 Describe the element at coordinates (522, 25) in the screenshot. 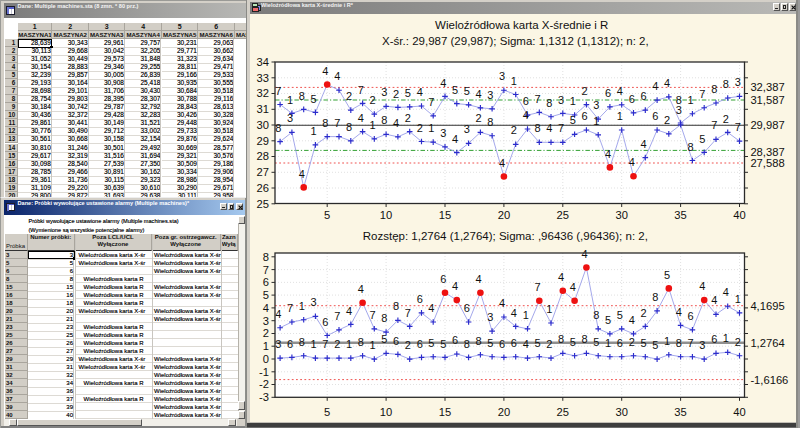

I see `svg-text:Wieloźródłowa karta X-średnie: Wieloźródłowa karta X-średnie i R` at that location.